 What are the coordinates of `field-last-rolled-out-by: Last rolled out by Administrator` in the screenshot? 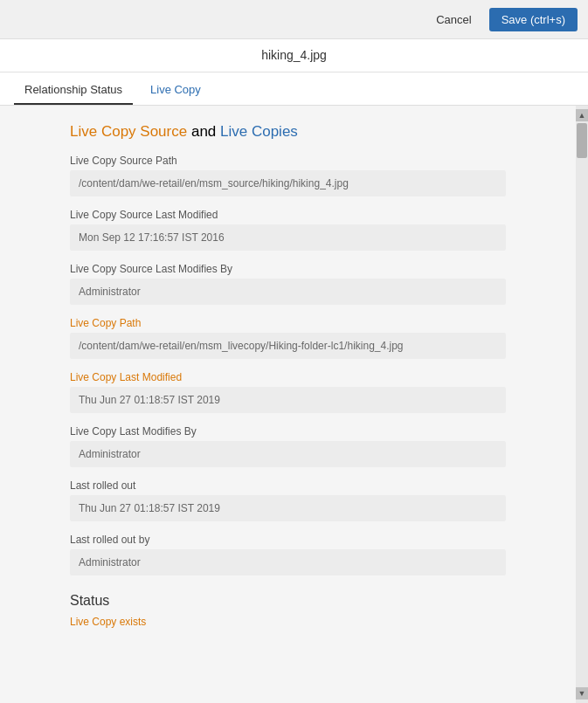 It's located at (288, 555).